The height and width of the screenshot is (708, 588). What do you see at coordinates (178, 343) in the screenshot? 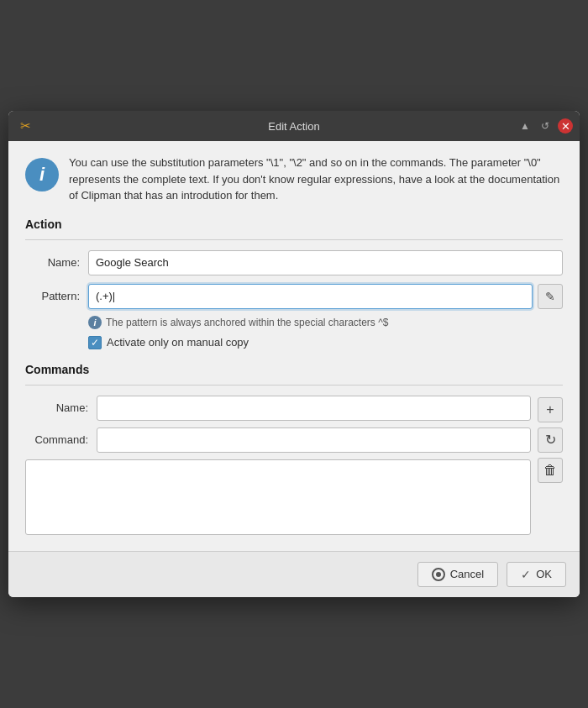
I see `manual-copy-label: Activate only on manual copy` at bounding box center [178, 343].